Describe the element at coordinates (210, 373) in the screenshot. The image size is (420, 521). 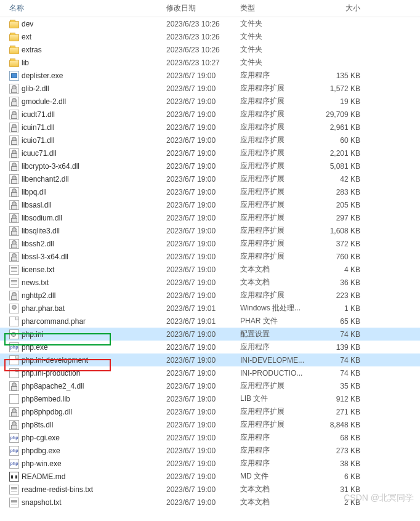
I see `file-row: php.ini-production2023/6/7 19:00INI-PROD…` at that location.